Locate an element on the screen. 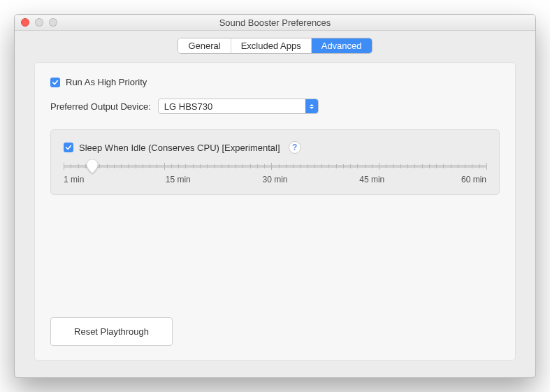  slider-ticks is located at coordinates (275, 166).